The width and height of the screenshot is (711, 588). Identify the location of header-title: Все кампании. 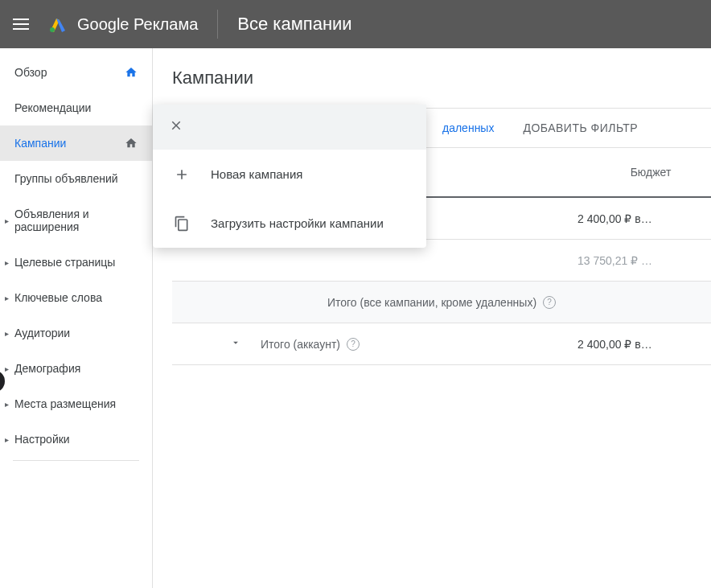
(294, 24).